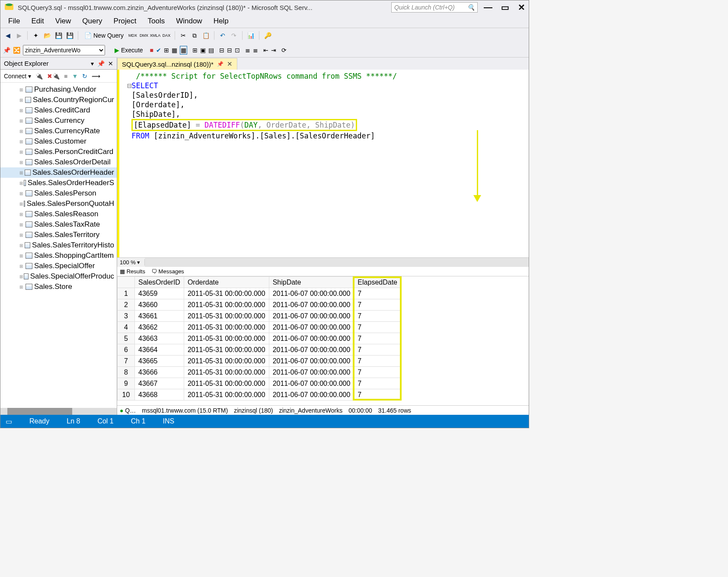  What do you see at coordinates (259, 384) in the screenshot?
I see `table-row: 9436672011-05-31 00:00:00.0002011-06-07 …` at bounding box center [259, 384].